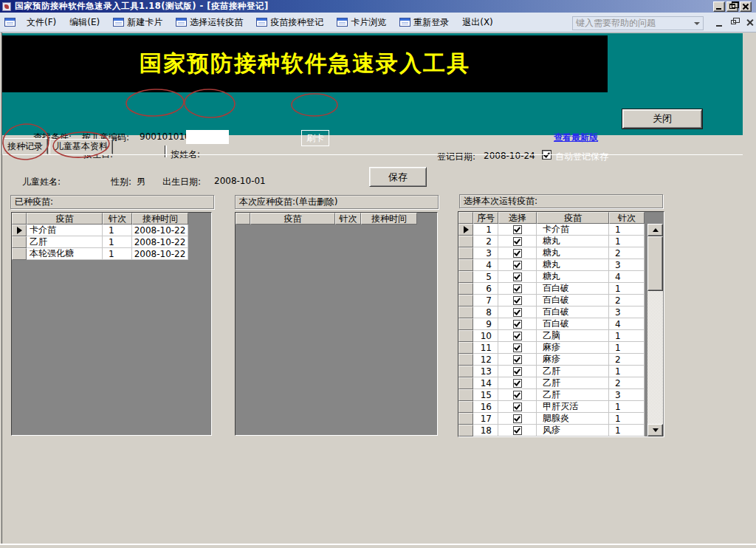  What do you see at coordinates (486, 419) in the screenshot?
I see `cell-seq: 17` at bounding box center [486, 419].